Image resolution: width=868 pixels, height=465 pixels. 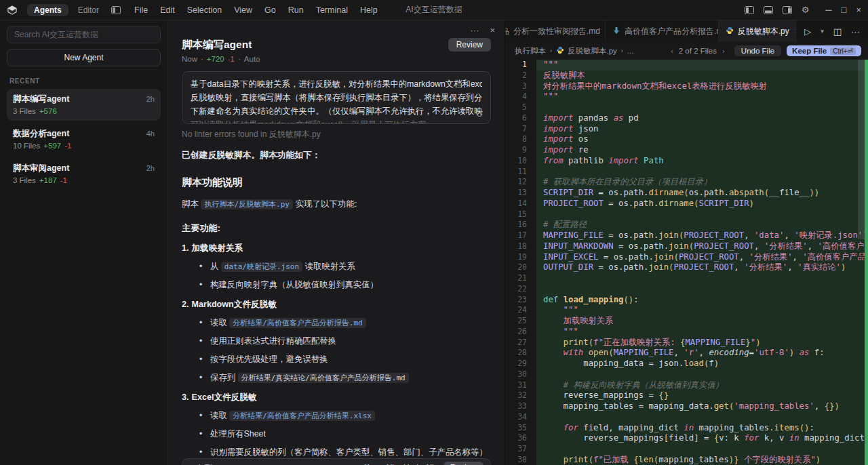 I want to click on feature-bullet: •从 data/映射记录.json 读取映射关系, so click(x=345, y=267).